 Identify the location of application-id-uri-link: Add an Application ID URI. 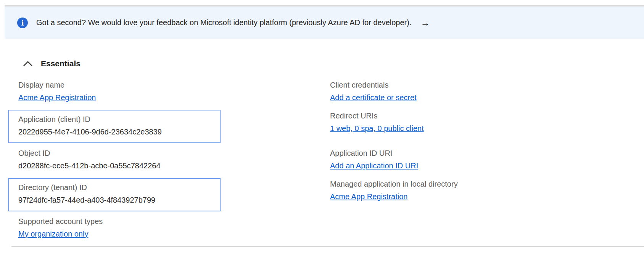
(374, 166).